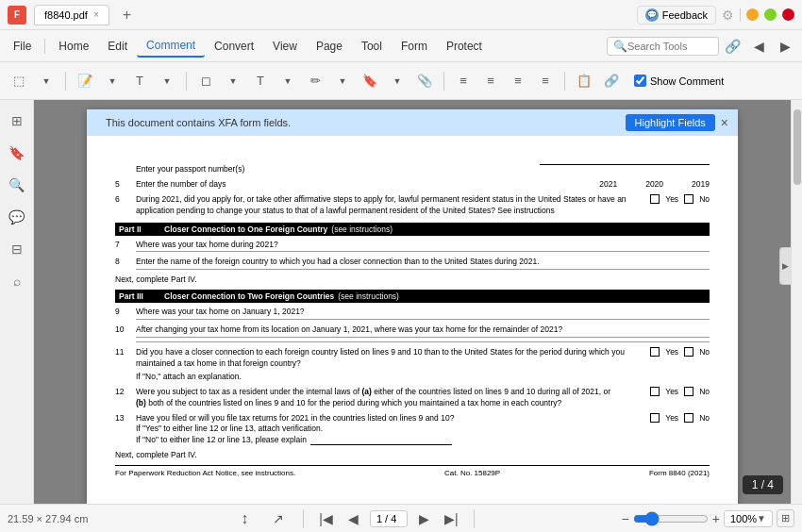  I want to click on toolbar-btn-dropdown-1: ▼, so click(46, 81).